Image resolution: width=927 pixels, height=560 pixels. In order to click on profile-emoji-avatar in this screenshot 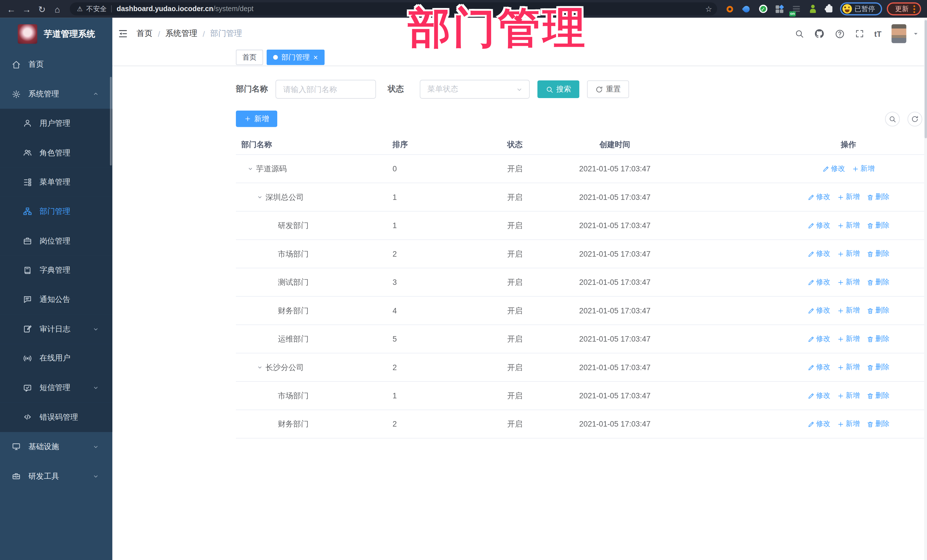, I will do `click(847, 9)`.